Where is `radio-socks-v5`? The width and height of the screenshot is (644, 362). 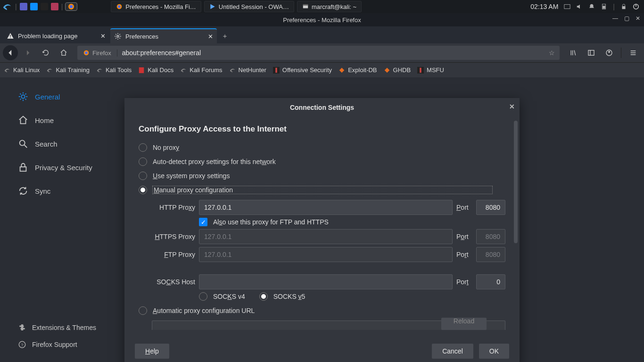
radio-socks-v5 is located at coordinates (264, 296).